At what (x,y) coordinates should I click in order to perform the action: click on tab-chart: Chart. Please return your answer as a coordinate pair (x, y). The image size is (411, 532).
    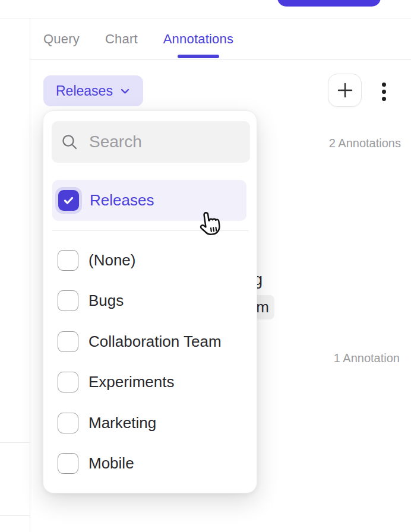
    Looking at the image, I should click on (121, 39).